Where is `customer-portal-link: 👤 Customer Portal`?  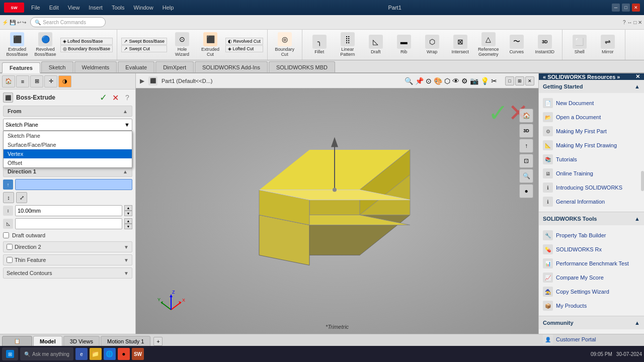
customer-portal-link: 👤 Customer Portal is located at coordinates (592, 339).